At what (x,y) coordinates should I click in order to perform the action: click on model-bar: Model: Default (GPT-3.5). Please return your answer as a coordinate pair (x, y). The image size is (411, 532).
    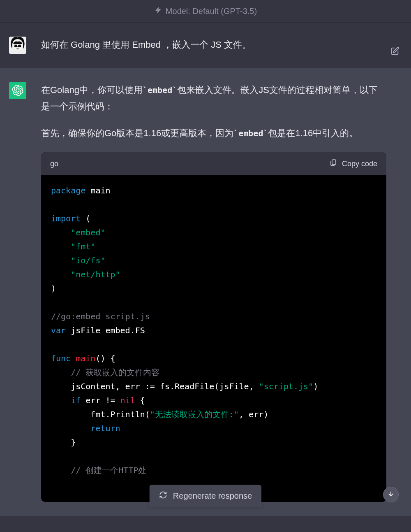
    Looking at the image, I should click on (206, 12).